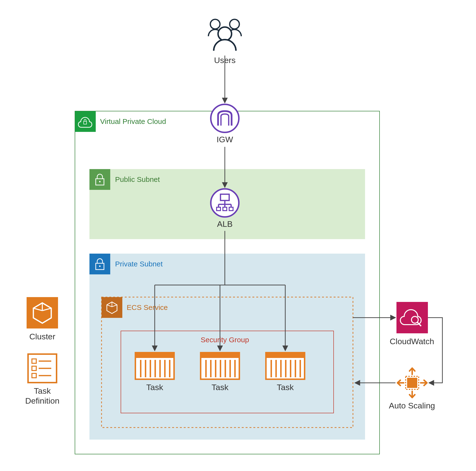  What do you see at coordinates (225, 60) in the screenshot?
I see `users-label: Users` at bounding box center [225, 60].